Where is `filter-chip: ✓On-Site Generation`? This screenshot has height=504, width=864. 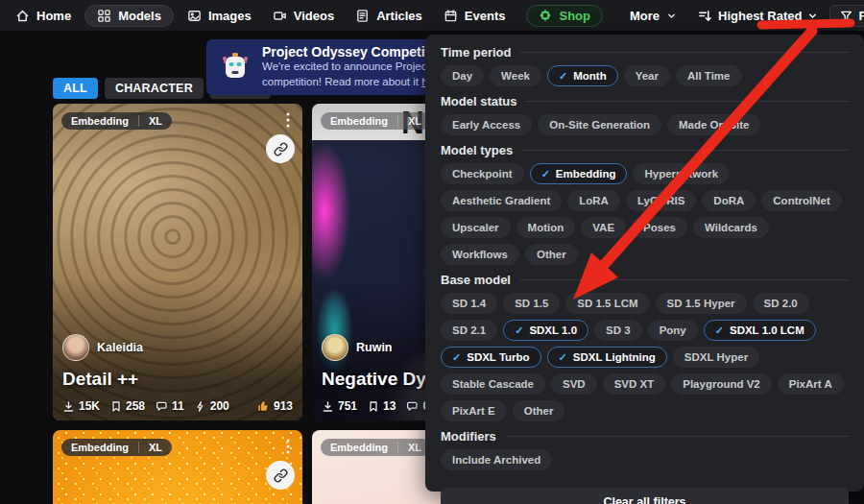
filter-chip: ✓On-Site Generation is located at coordinates (599, 125).